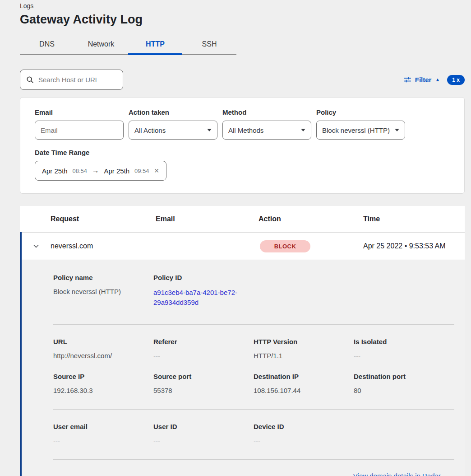 The height and width of the screenshot is (476, 471). What do you see at coordinates (242, 20) in the screenshot?
I see `page-title: Gateway Activity Log` at bounding box center [242, 20].